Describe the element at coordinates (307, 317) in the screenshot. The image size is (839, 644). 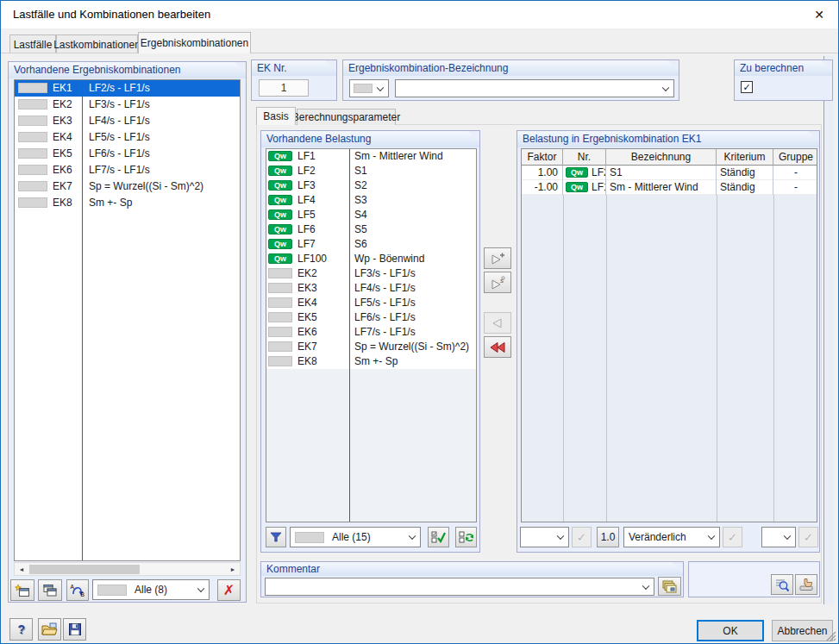
I see `load-id: EK5` at that location.